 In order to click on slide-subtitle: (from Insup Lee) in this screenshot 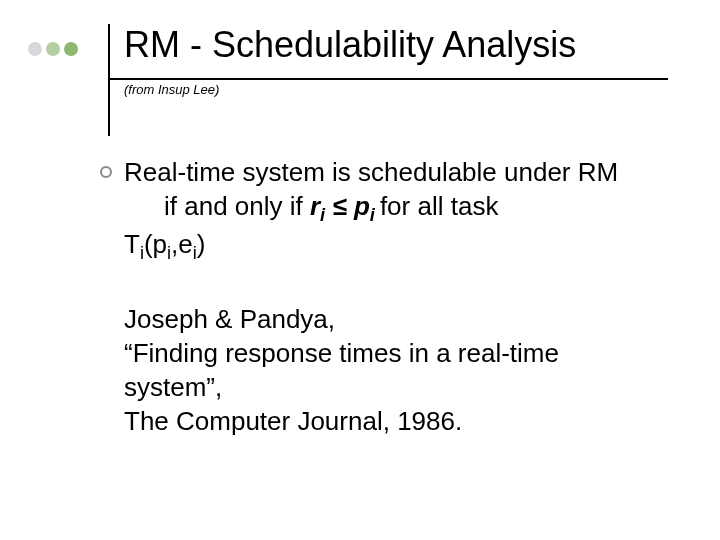, I will do `click(172, 90)`.